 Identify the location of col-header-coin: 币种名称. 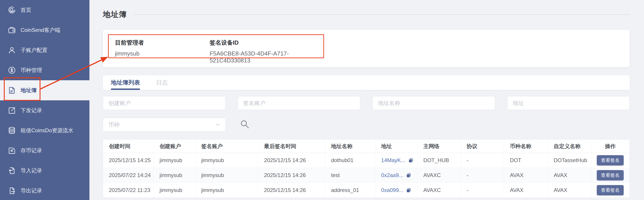
(526, 146).